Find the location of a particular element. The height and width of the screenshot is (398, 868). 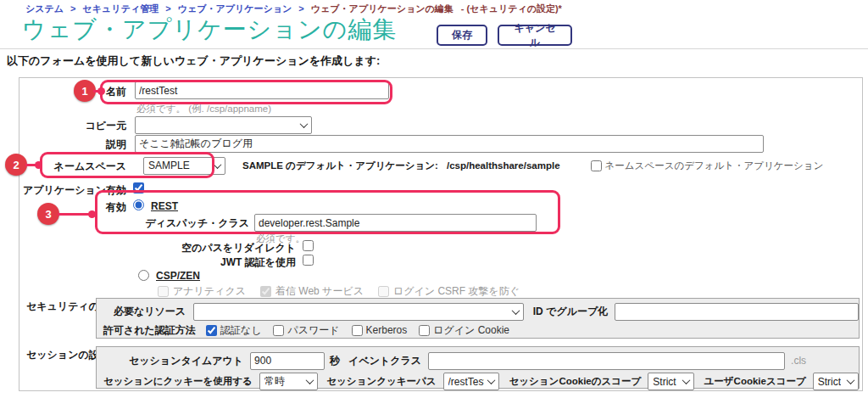

rest-radio is located at coordinates (139, 205).